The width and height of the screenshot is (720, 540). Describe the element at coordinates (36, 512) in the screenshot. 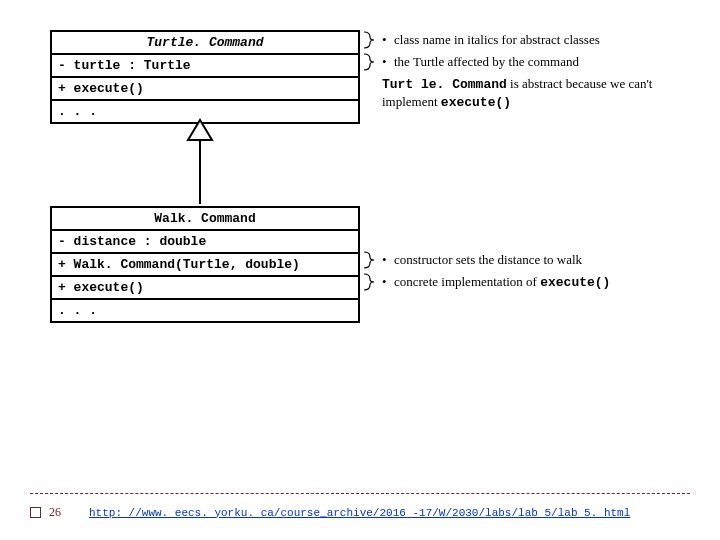

I see `page-marker-icon` at that location.